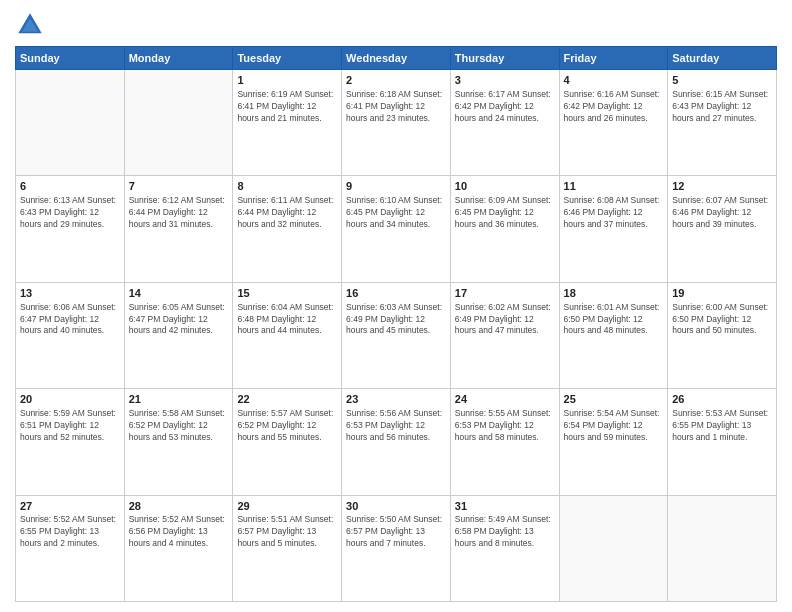 The image size is (792, 612). Describe the element at coordinates (614, 107) in the screenshot. I see `day-info: Sunrise: 6:16 AM Sunset: 6:42 PM Dayligh…` at that location.